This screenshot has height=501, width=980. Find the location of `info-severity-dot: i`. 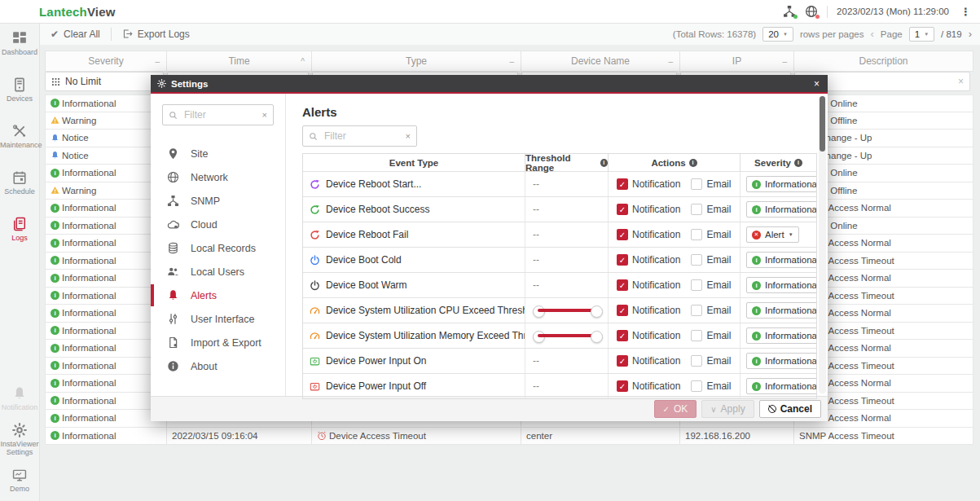

info-severity-dot: i is located at coordinates (55, 209).